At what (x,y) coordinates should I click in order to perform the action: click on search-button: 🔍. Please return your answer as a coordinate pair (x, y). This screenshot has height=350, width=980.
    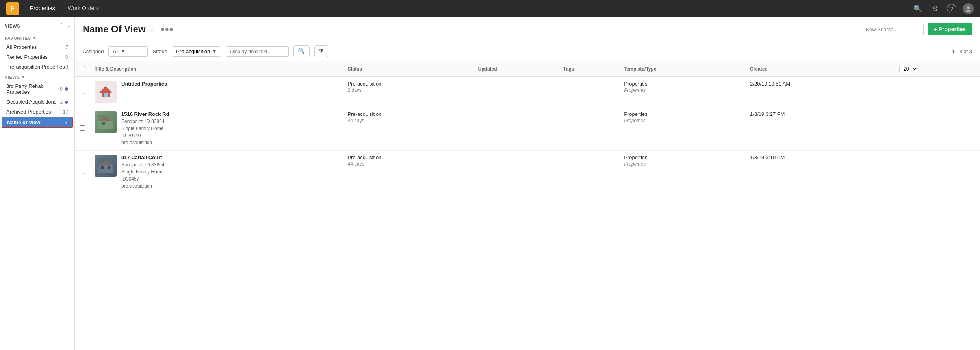
    Looking at the image, I should click on (302, 51).